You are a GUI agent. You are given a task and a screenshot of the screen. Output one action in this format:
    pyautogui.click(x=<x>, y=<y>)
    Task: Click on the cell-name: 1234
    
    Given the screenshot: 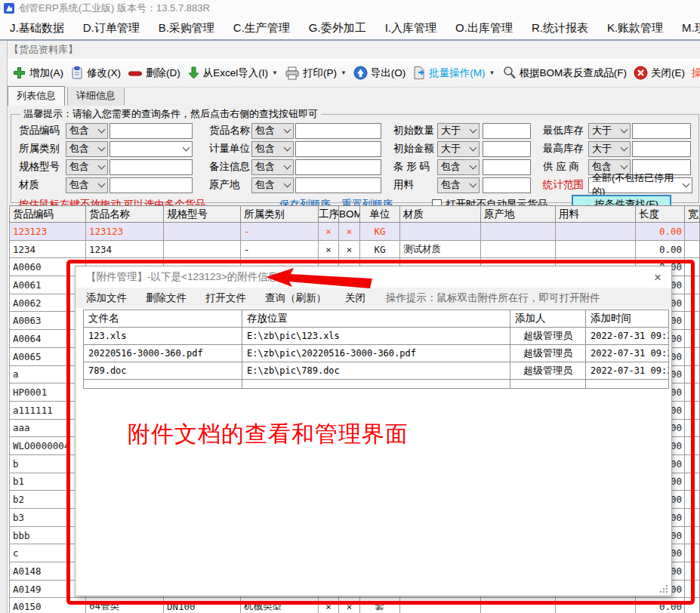 What is the action you would take?
    pyautogui.click(x=125, y=249)
    